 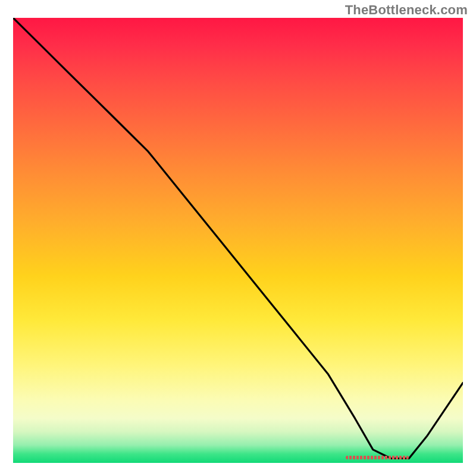 What do you see at coordinates (377, 458) in the screenshot?
I see `chart-dashed-marker` at bounding box center [377, 458].